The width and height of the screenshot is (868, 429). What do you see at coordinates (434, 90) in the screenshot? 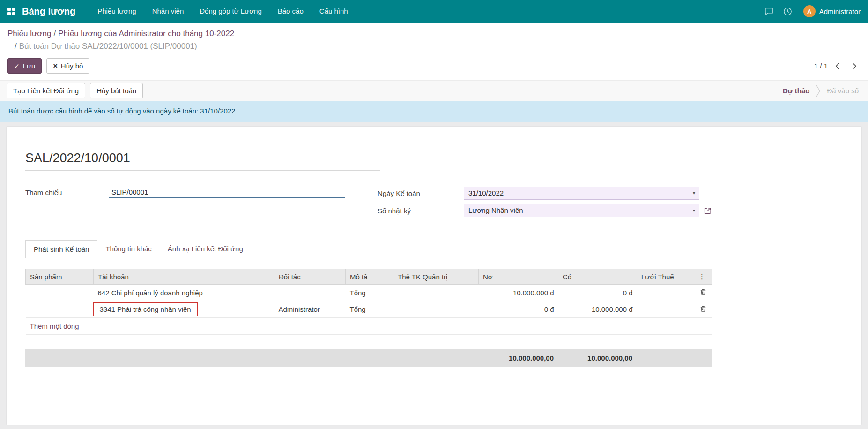
I see `action-bar: Tạo Liên kết Đối ứng Hủy bút toán Dự thả…` at bounding box center [434, 90].